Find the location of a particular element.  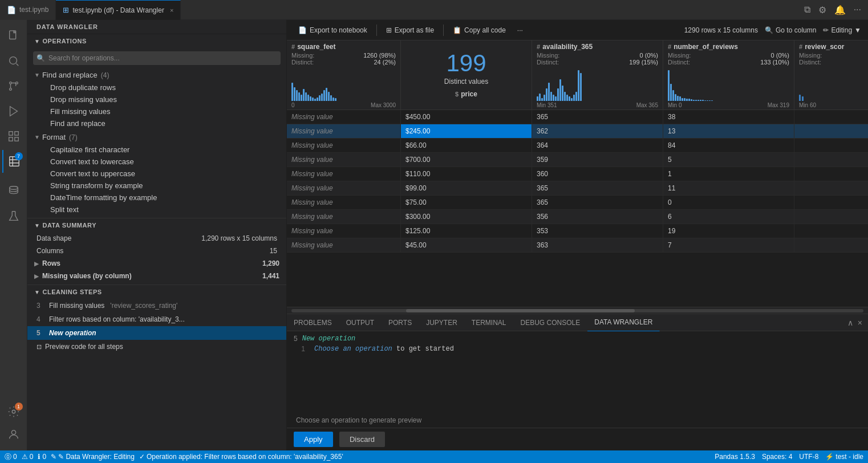

panel-close-icon: × is located at coordinates (860, 323).